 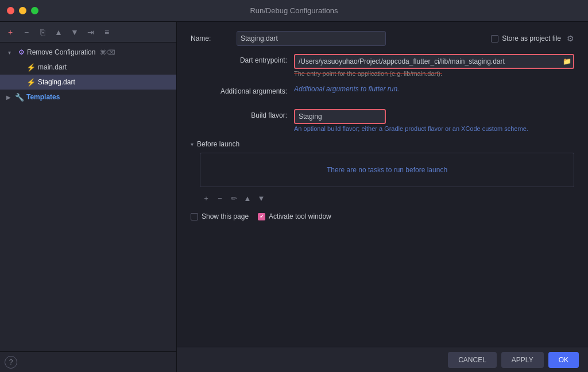 I want to click on activate-tool-window-option: Activate tool window, so click(x=295, y=216).